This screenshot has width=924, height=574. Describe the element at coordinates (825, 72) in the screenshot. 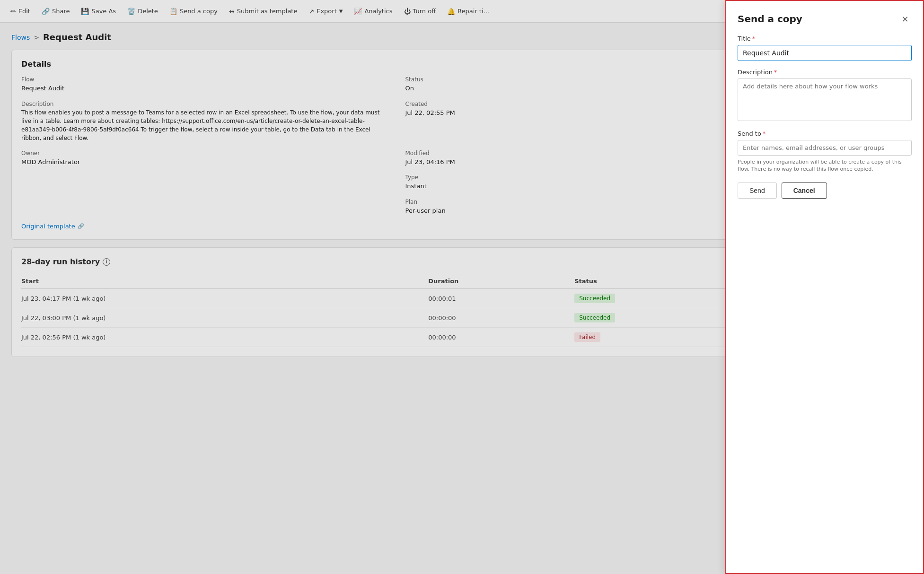

I see `description-field-label: Description *` at that location.